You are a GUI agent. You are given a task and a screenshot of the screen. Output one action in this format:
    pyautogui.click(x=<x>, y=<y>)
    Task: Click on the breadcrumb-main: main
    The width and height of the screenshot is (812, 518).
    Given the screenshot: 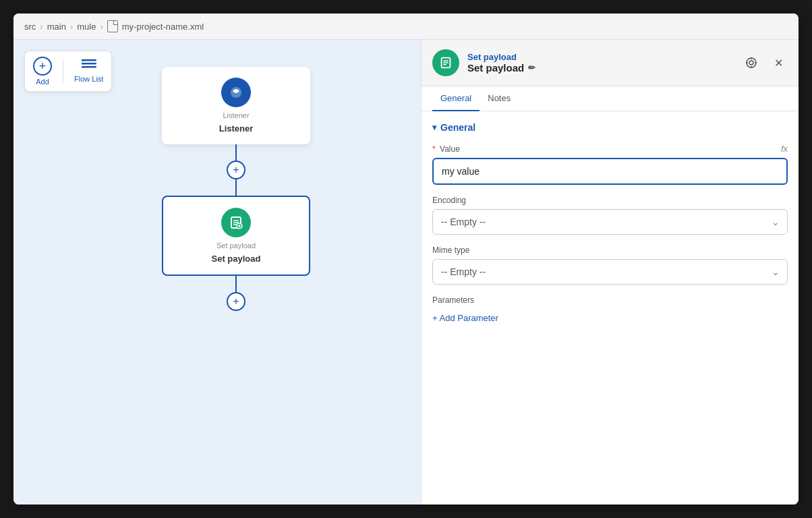 What is the action you would take?
    pyautogui.click(x=57, y=27)
    